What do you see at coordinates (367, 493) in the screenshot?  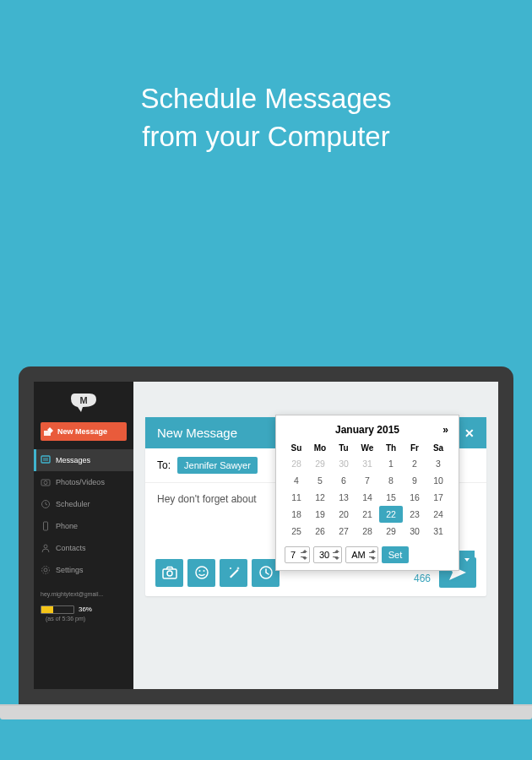 I see `date-picker: January 2015 » SuMoTuWeThFrSa28293031123…` at bounding box center [367, 493].